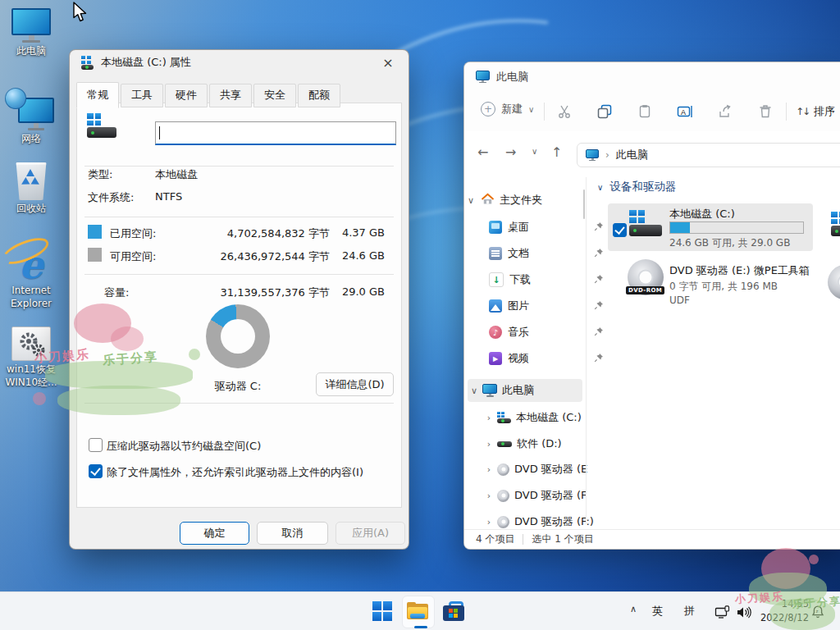 The width and height of the screenshot is (840, 630). I want to click on filesystem-label: 文件系统:, so click(111, 198).